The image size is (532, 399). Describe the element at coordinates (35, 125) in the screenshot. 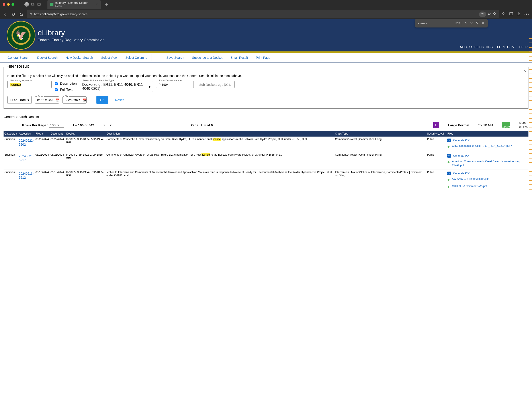

I see `rows-per-page-label: Rows Per Page :` at that location.